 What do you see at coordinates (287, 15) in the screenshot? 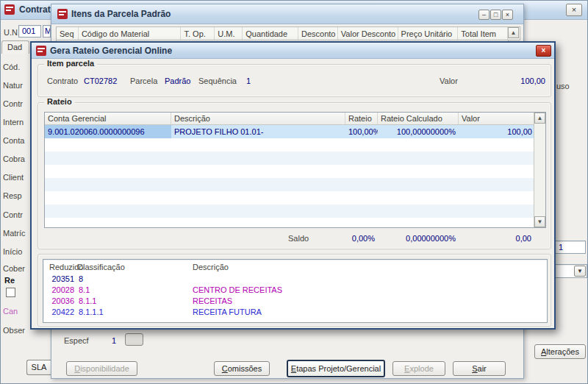
I see `itens-titlebar: Itens da Parcela Padrão` at bounding box center [287, 15].